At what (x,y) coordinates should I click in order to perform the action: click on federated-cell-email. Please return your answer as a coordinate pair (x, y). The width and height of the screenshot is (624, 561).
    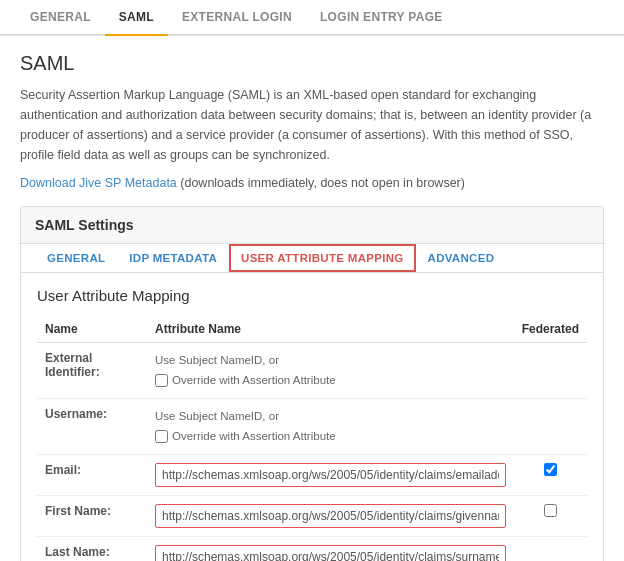
    Looking at the image, I should click on (550, 476).